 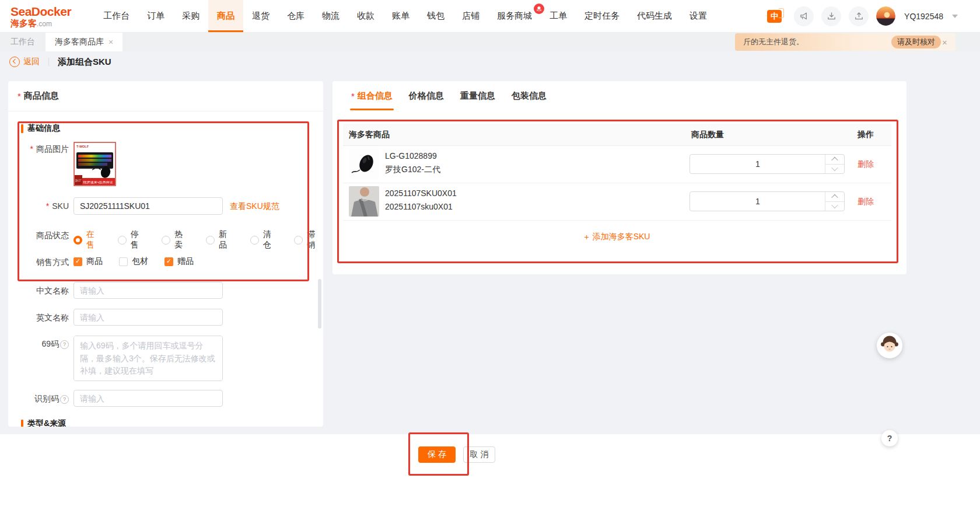 What do you see at coordinates (98, 182) in the screenshot?
I see `product-image-ribbon: 现货速发•品质保证` at bounding box center [98, 182].